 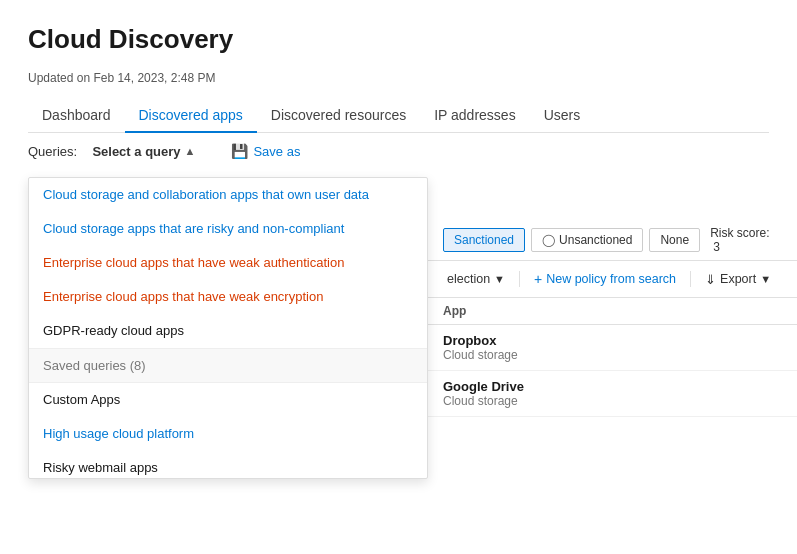 What do you see at coordinates (228, 400) in the screenshot?
I see `list-item: Custom Apps` at bounding box center [228, 400].